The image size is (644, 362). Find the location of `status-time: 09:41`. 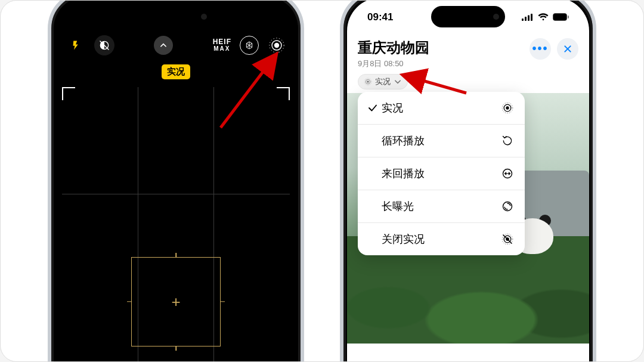

status-time: 09:41 is located at coordinates (380, 17).